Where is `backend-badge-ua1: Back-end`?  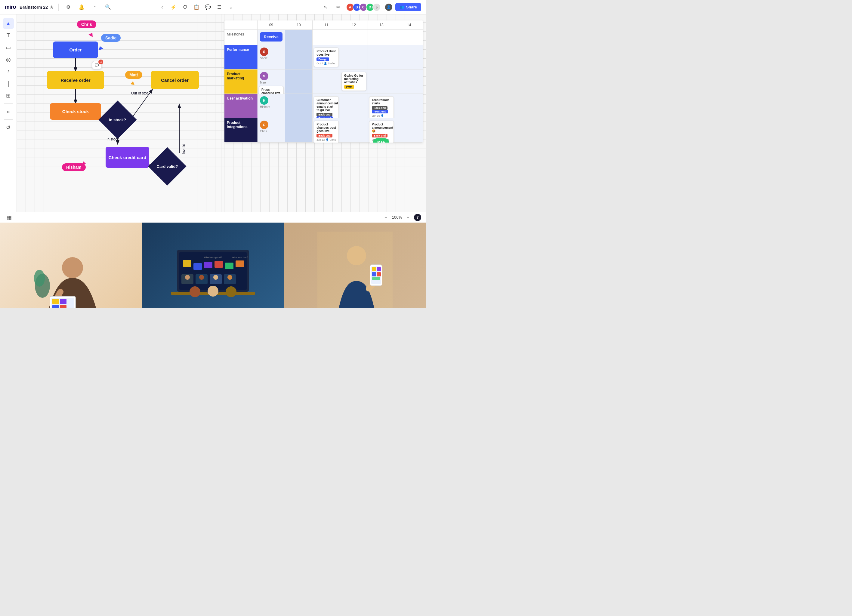
backend-badge-ua1: Back-end is located at coordinates (325, 115).